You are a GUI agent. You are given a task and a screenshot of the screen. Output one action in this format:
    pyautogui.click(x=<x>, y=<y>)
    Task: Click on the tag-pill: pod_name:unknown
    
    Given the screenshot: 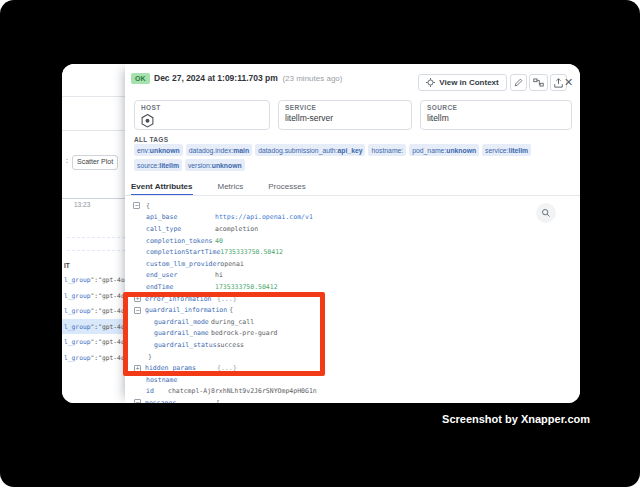 What is the action you would take?
    pyautogui.click(x=444, y=150)
    